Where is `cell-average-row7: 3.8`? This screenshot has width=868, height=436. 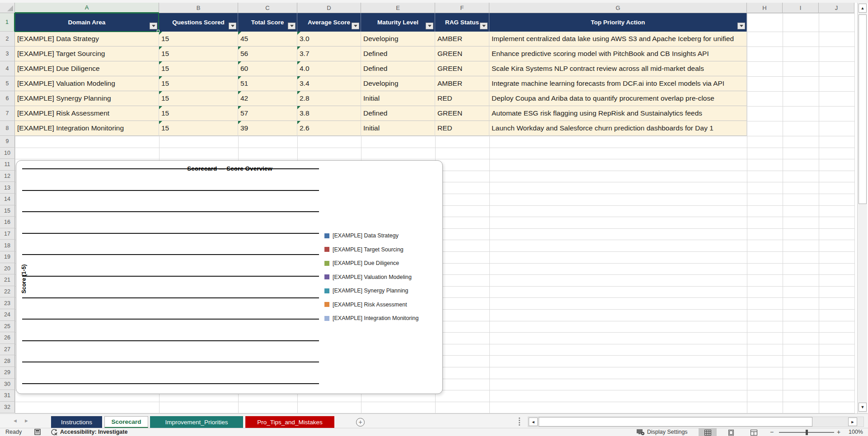 cell-average-row7: 3.8 is located at coordinates (329, 114).